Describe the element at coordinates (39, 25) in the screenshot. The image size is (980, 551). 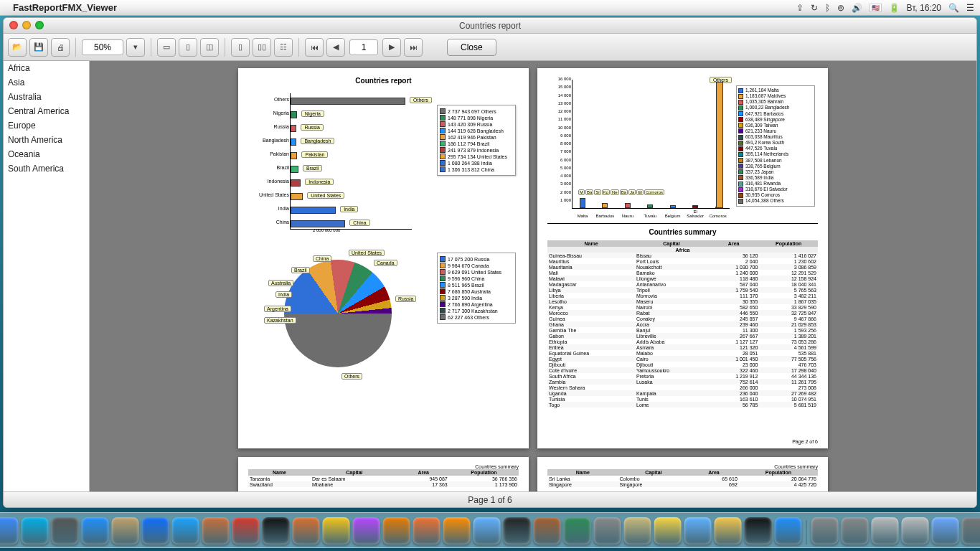
I see `window-zoom-button` at that location.